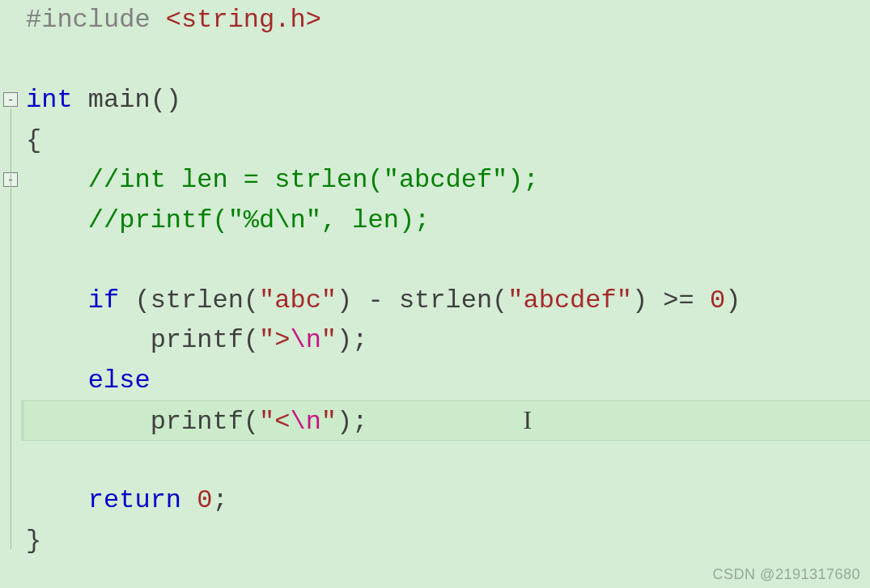 The height and width of the screenshot is (588, 870). What do you see at coordinates (244, 19) in the screenshot?
I see `include-header: <string.h>` at bounding box center [244, 19].